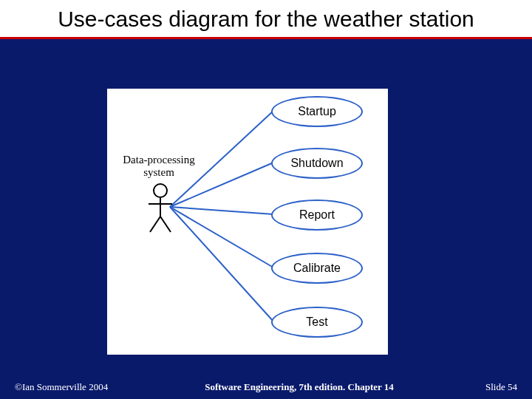  What do you see at coordinates (158, 160) in the screenshot?
I see `actor-label-line1: Data-processing` at bounding box center [158, 160].